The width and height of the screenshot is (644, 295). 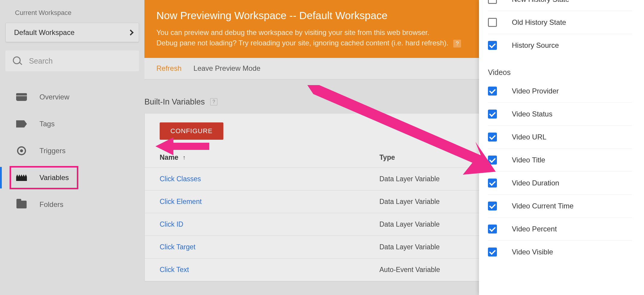 I want to click on variable-type: Auto-Event Variable, so click(x=410, y=270).